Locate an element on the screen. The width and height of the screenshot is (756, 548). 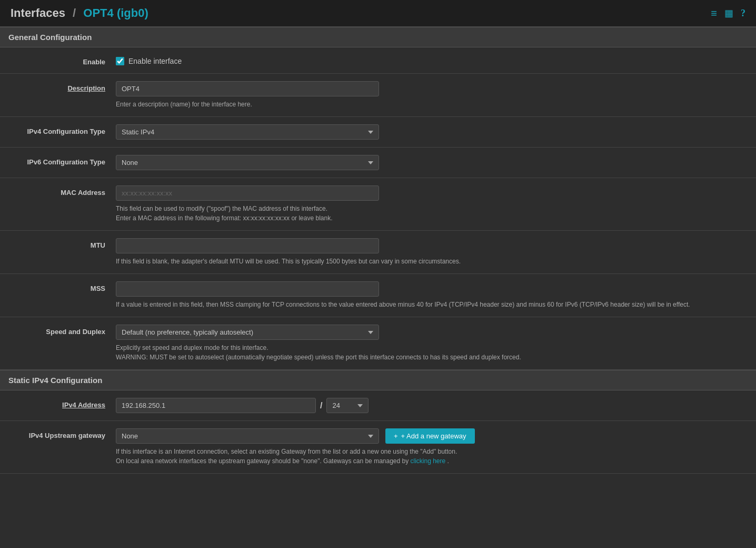
description-content: Enter a description (name) for the inter… is located at coordinates (436, 95).